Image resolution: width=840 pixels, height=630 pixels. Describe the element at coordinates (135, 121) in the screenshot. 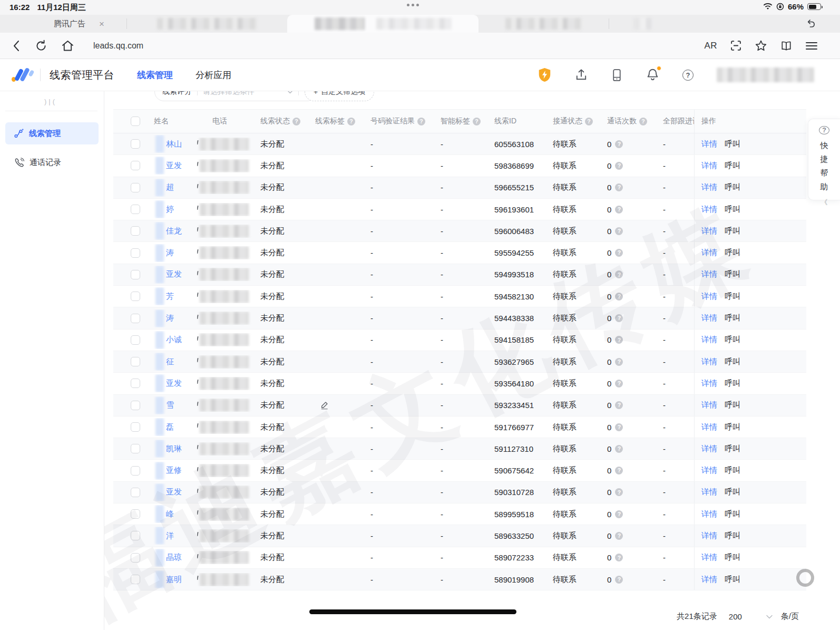

I see `select-all-checkbox` at that location.